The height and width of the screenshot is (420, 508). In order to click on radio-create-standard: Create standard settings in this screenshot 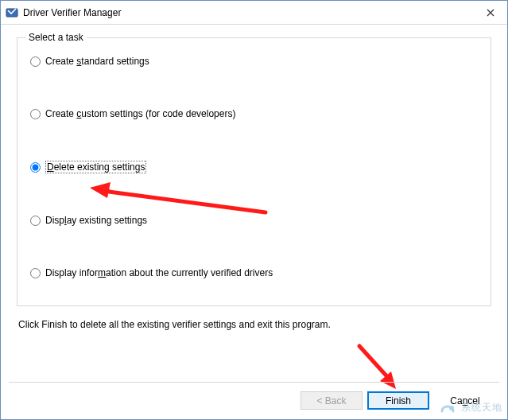, I will do `click(254, 61)`.